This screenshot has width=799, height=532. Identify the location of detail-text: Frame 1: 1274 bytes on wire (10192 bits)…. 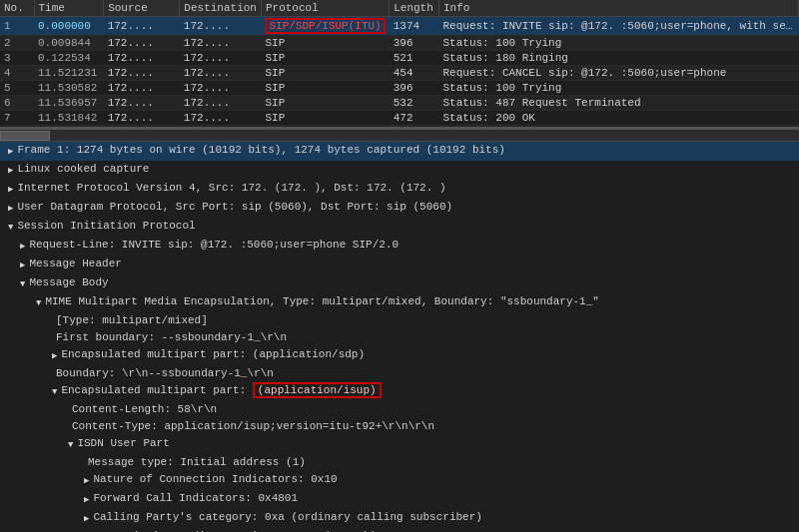
(261, 150).